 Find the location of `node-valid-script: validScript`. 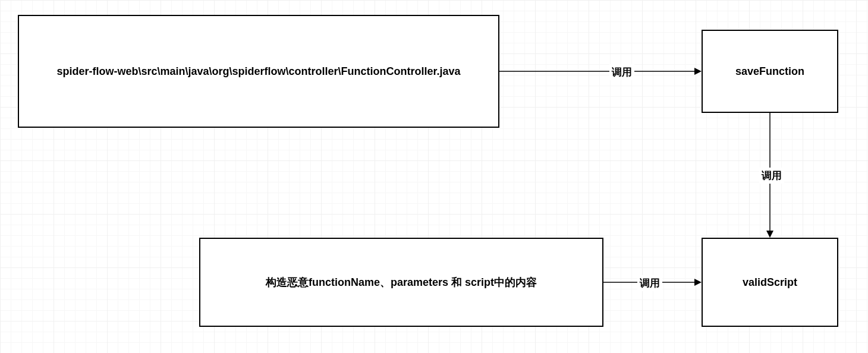

node-valid-script: validScript is located at coordinates (770, 282).